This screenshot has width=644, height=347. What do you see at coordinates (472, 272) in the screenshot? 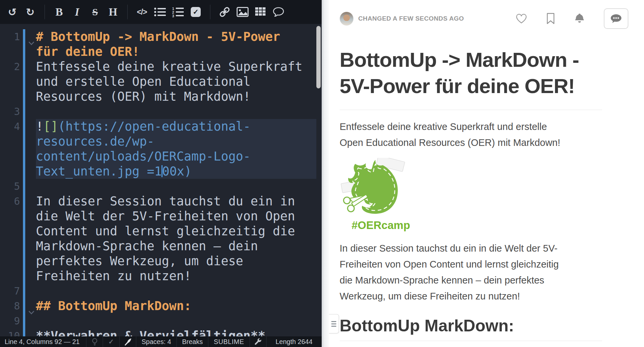
I see `session-paragraph: In dieser Session tauchst du ein in die …` at bounding box center [472, 272].